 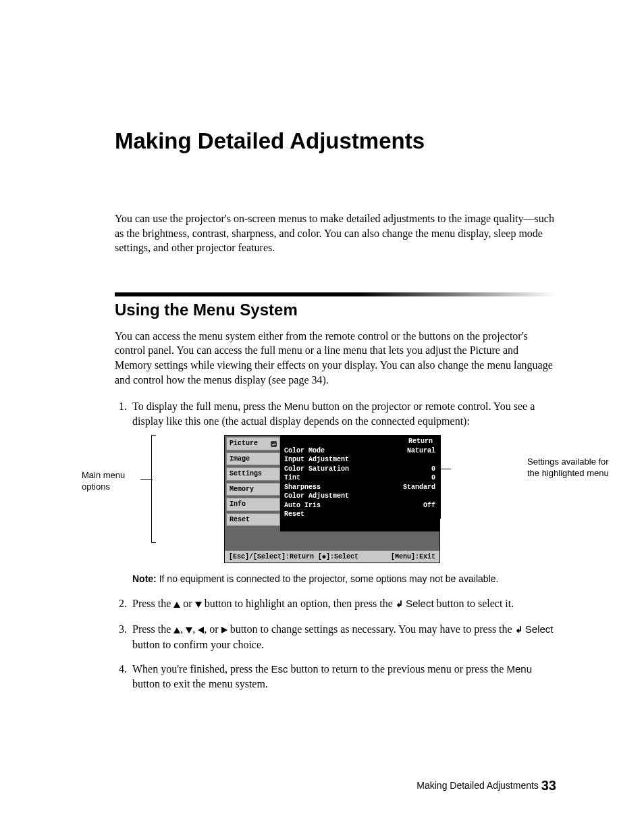 What do you see at coordinates (574, 468) in the screenshot?
I see `callout-right: Settings available for the highlighted m…` at bounding box center [574, 468].